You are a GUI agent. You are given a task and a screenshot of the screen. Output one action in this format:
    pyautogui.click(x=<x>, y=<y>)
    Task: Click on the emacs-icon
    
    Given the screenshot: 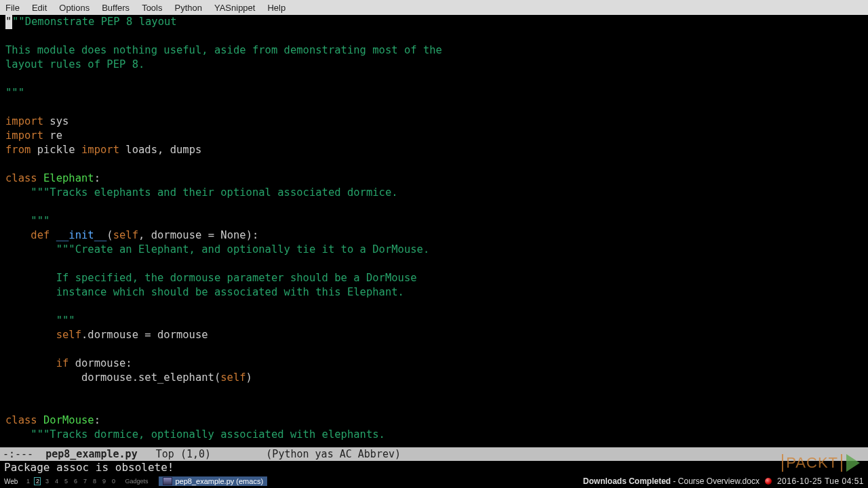 What is the action you would take?
    pyautogui.click(x=167, y=481)
    